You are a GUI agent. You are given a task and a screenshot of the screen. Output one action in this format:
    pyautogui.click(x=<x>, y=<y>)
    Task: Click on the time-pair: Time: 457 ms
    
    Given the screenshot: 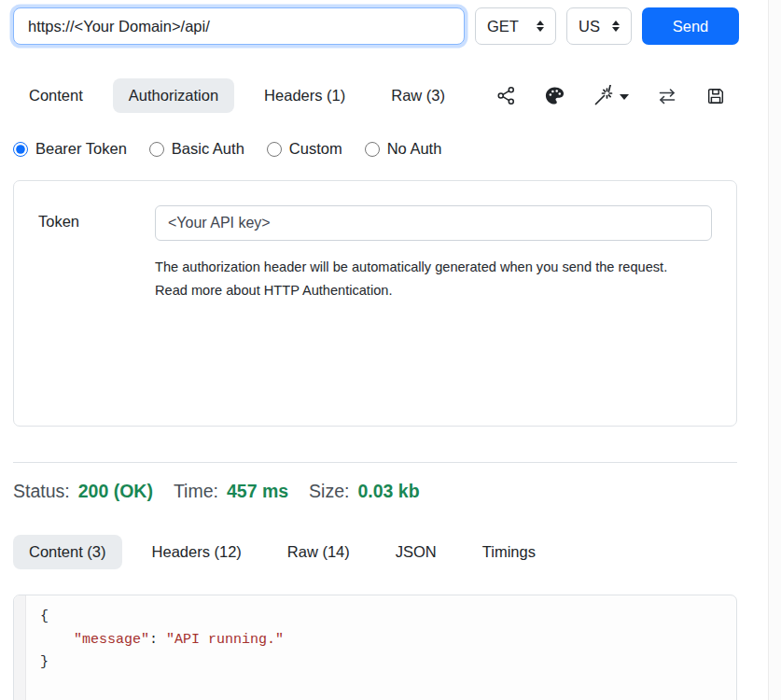 What is the action you would take?
    pyautogui.click(x=231, y=491)
    